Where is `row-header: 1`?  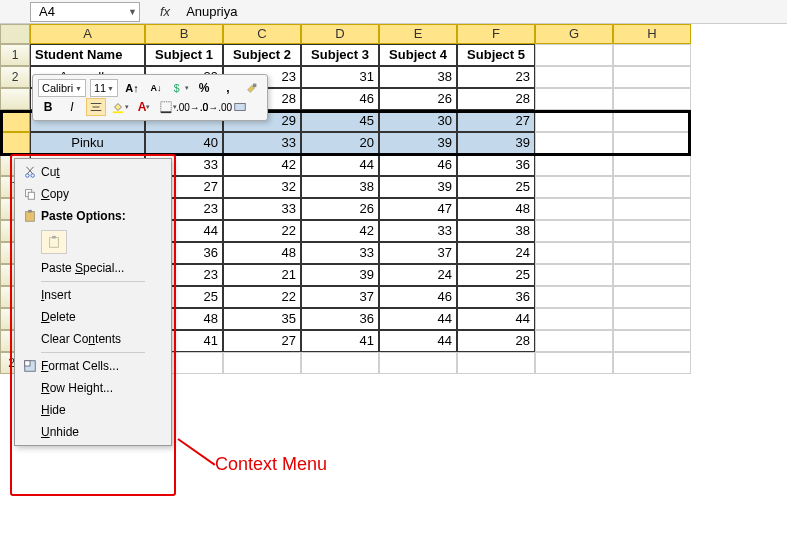
row-header: 1 is located at coordinates (15, 55).